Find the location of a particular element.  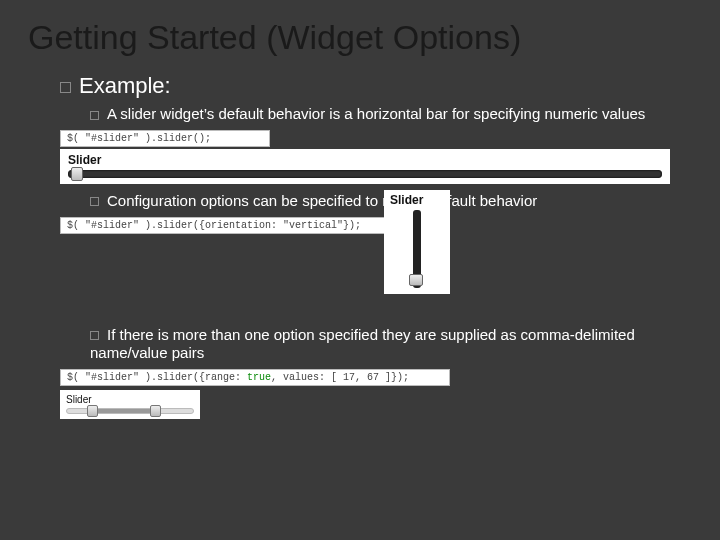

bullet-1: A slider widget’s default behavior is a … is located at coordinates (365, 114).